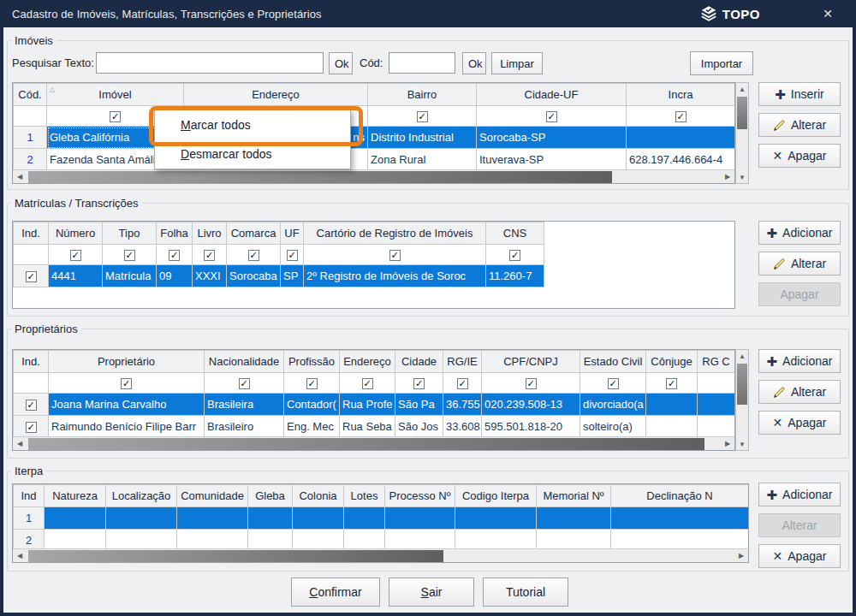 The width and height of the screenshot is (856, 616). I want to click on cell-livro: XXXI, so click(210, 276).